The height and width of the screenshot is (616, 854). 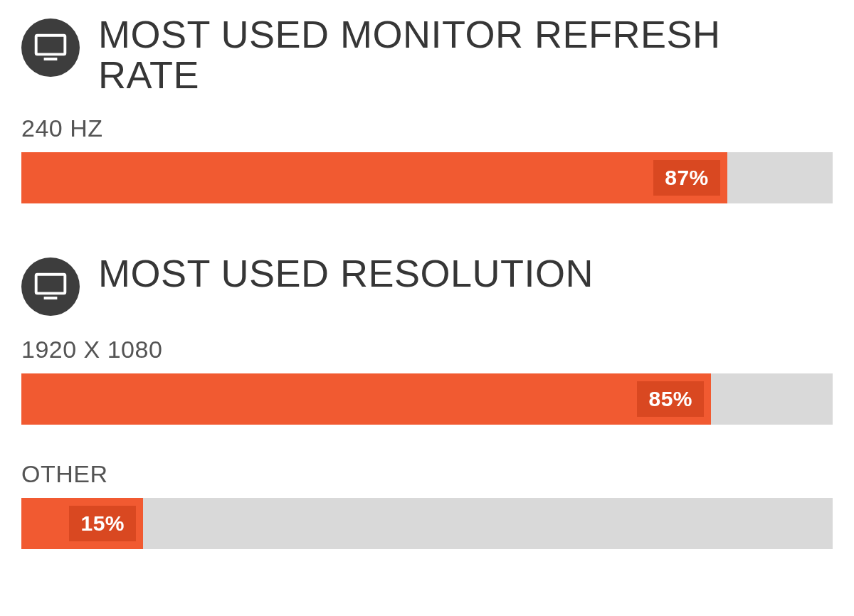 I want to click on bar-label: OTHER, so click(x=427, y=474).